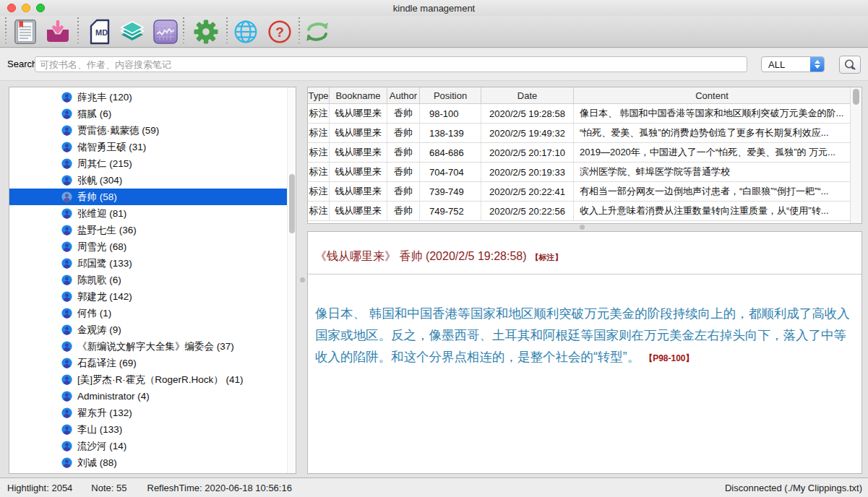 This screenshot has width=868, height=497. What do you see at coordinates (148, 97) in the screenshot?
I see `author-list-item: 薛兆丰 (120)` at bounding box center [148, 97].